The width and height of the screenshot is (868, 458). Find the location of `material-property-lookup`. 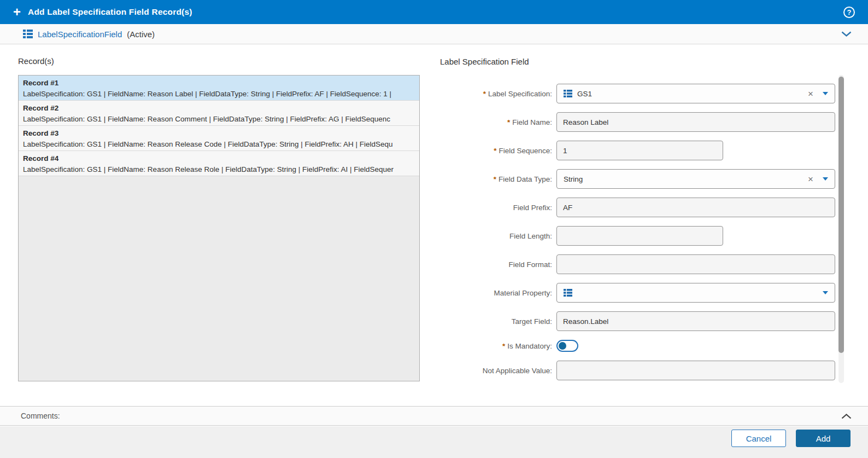

material-property-lookup is located at coordinates (696, 293).